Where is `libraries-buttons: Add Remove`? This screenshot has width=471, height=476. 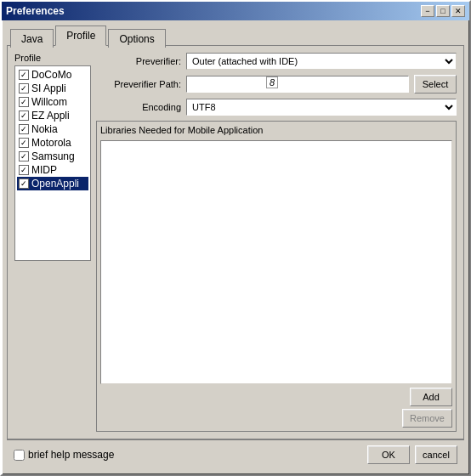
libraries-buttons: Add Remove is located at coordinates (276, 408).